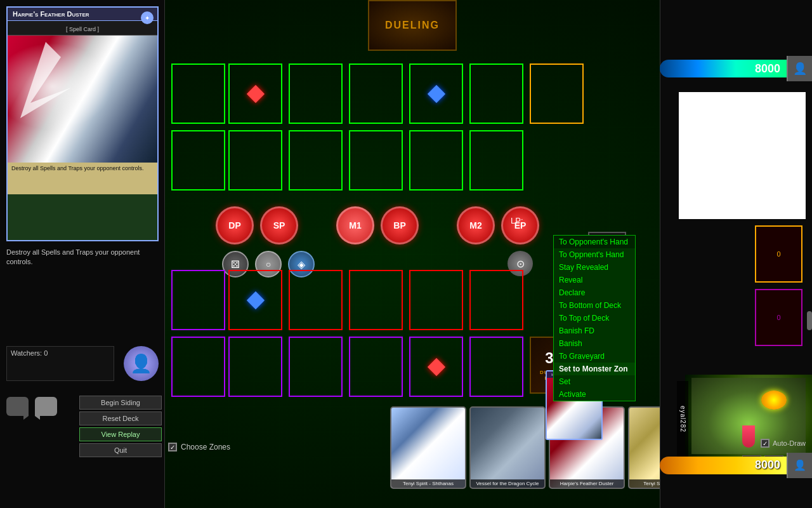 The width and height of the screenshot is (812, 508). I want to click on card-image-area, so click(82, 99).